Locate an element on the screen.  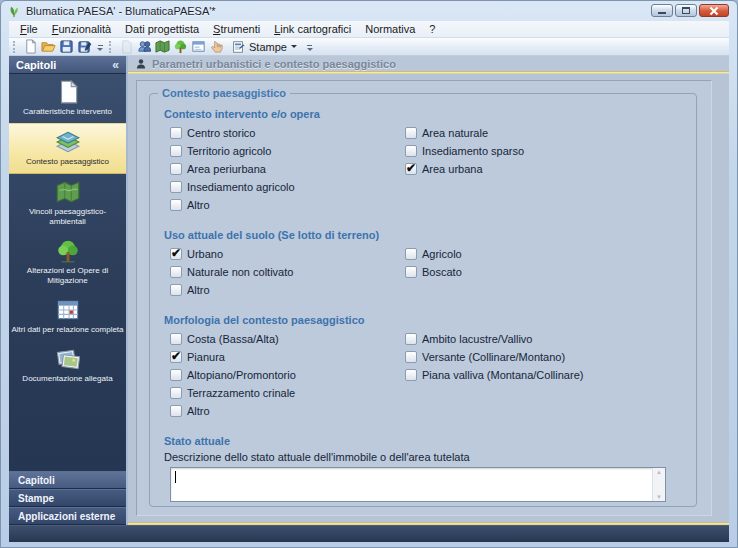
checkbox-versante: Versante (Collinare/Montano) is located at coordinates (485, 357).